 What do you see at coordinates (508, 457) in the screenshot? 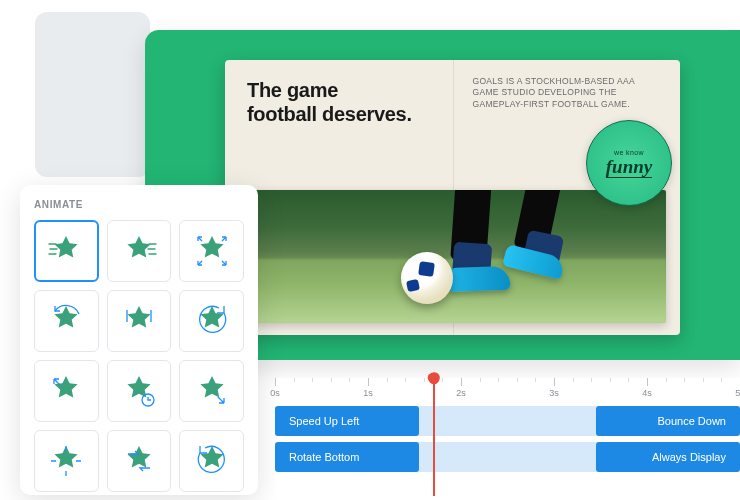
I see `timeline-track: Rotate BottomAlways Display` at bounding box center [508, 457].